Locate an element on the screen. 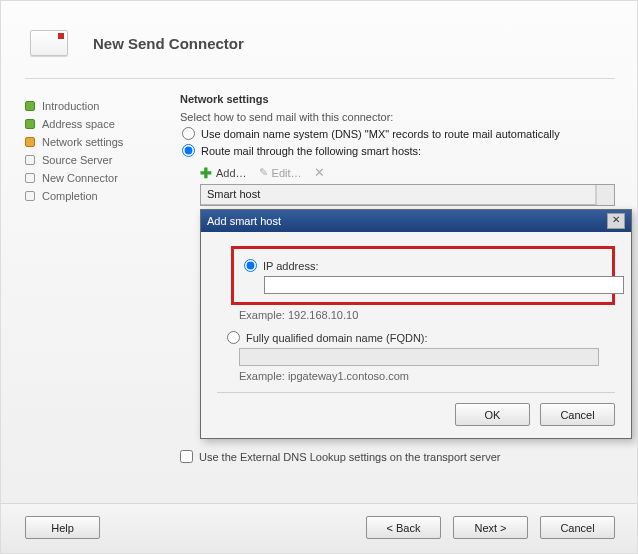 The image size is (638, 554). external-dns-label: Use the External DNS Lookup settings on … is located at coordinates (350, 457).